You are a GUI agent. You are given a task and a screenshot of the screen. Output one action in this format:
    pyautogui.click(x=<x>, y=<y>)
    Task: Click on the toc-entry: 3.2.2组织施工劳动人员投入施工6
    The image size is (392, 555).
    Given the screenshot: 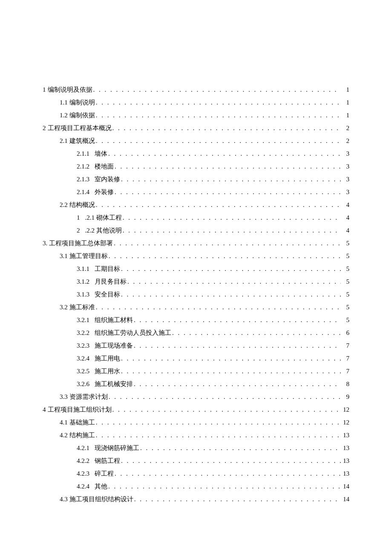 What is the action you would take?
    pyautogui.click(x=196, y=333)
    